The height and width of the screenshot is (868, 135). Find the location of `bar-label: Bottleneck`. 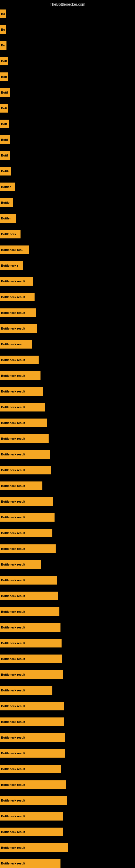

bar-label: Bottleneck is located at coordinates (9, 234).